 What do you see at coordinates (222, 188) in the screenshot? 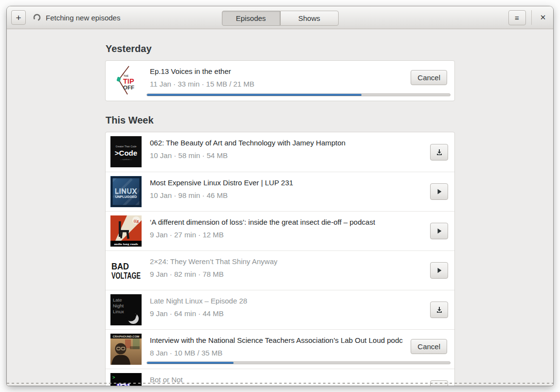
I see `episode-info: Most Expensive Linux Distro Ever | LUP 2…` at bounding box center [222, 188].